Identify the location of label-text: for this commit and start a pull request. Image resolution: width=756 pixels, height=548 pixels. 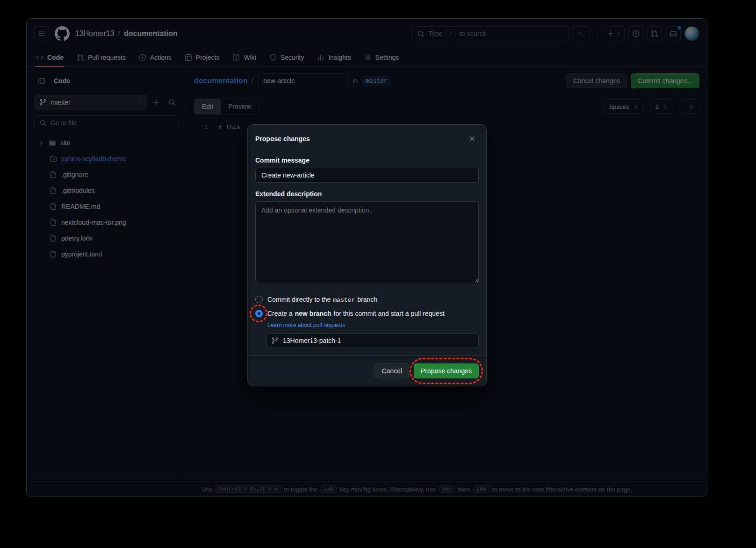
(389, 313).